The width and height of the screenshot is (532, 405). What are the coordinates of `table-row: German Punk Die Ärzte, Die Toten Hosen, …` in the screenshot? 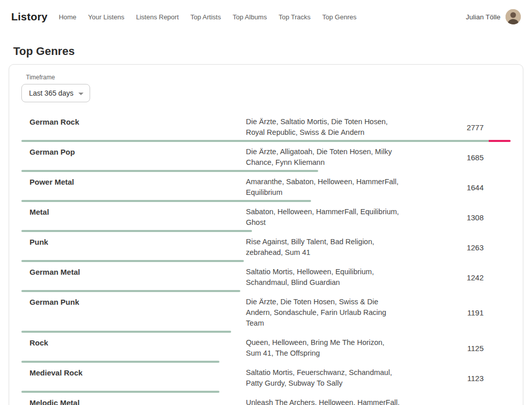 It's located at (266, 314).